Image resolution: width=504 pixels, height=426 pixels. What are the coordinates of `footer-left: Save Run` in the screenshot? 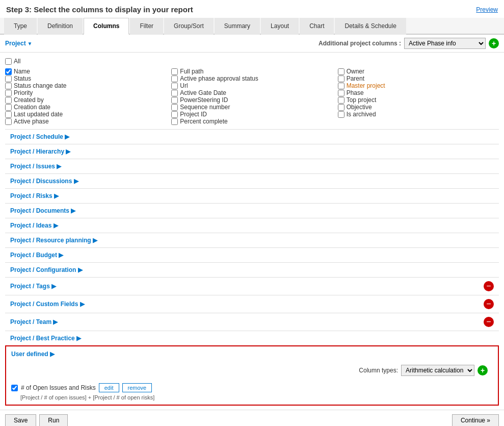 It's located at (37, 420).